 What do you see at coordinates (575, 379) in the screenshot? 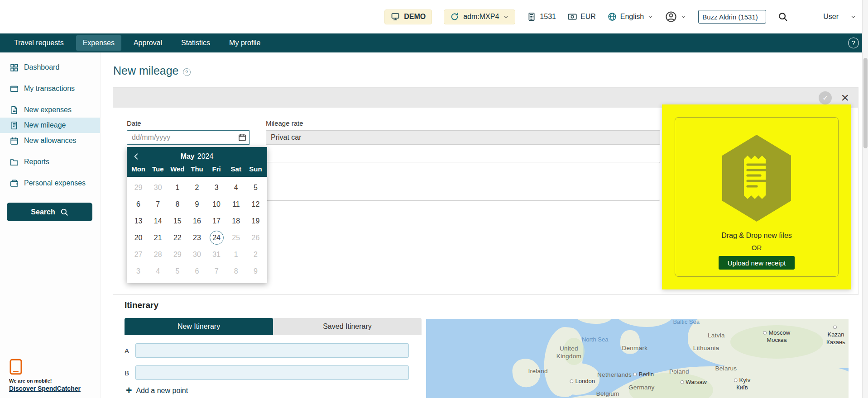
I see `map-land-great-britain-south` at bounding box center [575, 379].